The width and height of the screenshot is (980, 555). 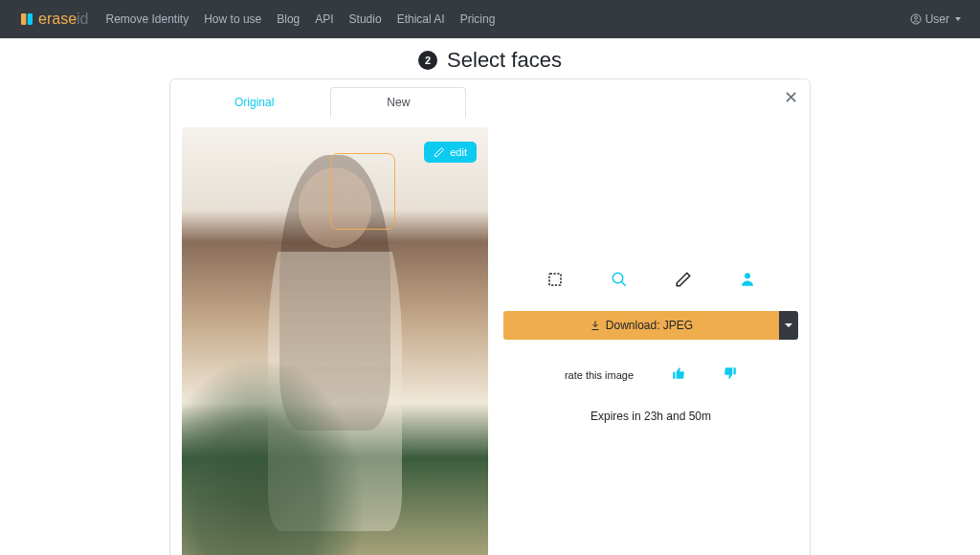 What do you see at coordinates (147, 19) in the screenshot?
I see `nav-link-remove-identity: Remove Identity` at bounding box center [147, 19].